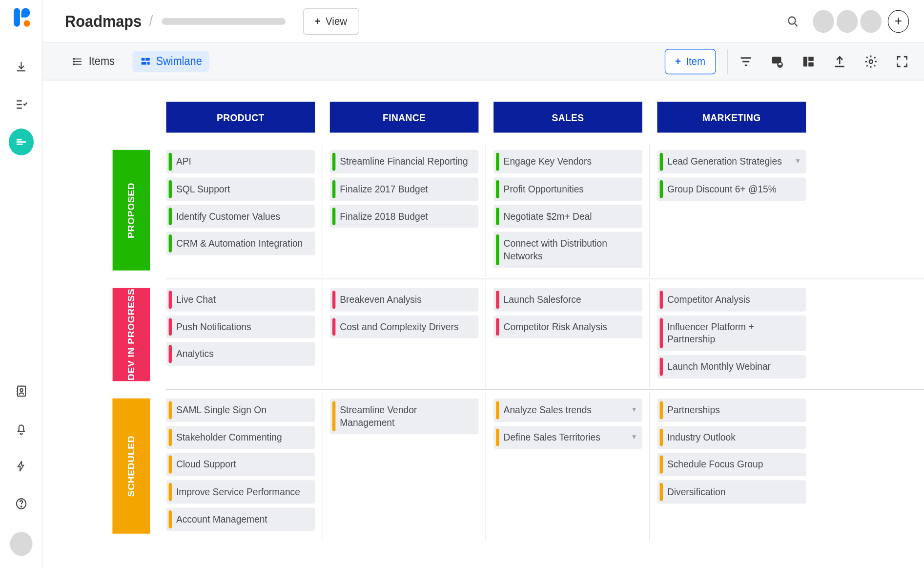  What do you see at coordinates (240, 327) in the screenshot?
I see `card: Push Notifications` at bounding box center [240, 327].